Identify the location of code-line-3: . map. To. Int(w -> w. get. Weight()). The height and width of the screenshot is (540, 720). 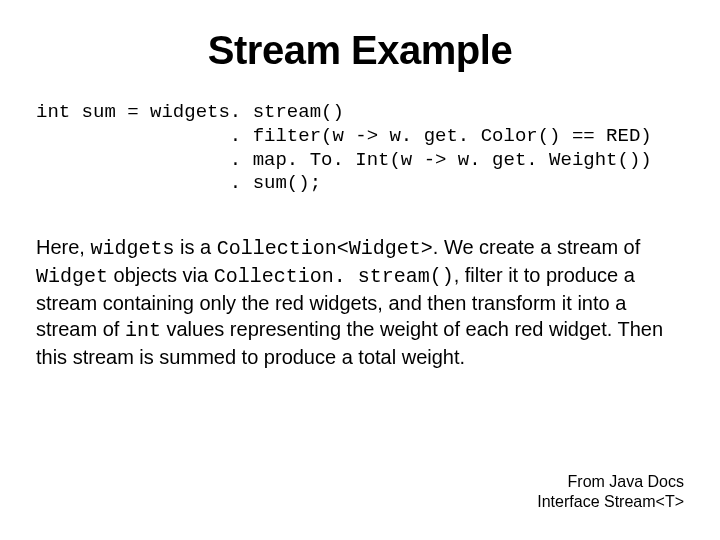
(344, 160).